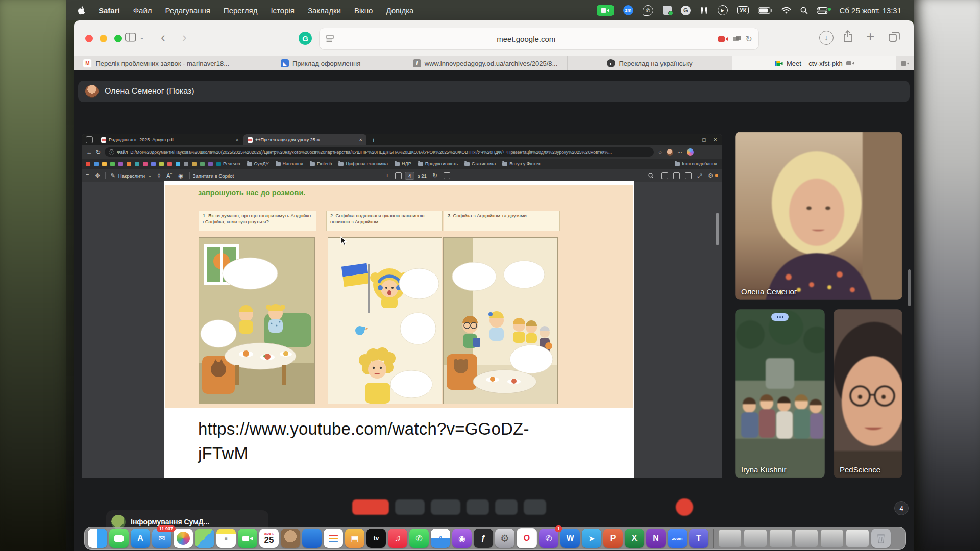 This screenshot has height=551, width=980. Describe the element at coordinates (743, 10) in the screenshot. I see `input-source-icon: УК` at that location.